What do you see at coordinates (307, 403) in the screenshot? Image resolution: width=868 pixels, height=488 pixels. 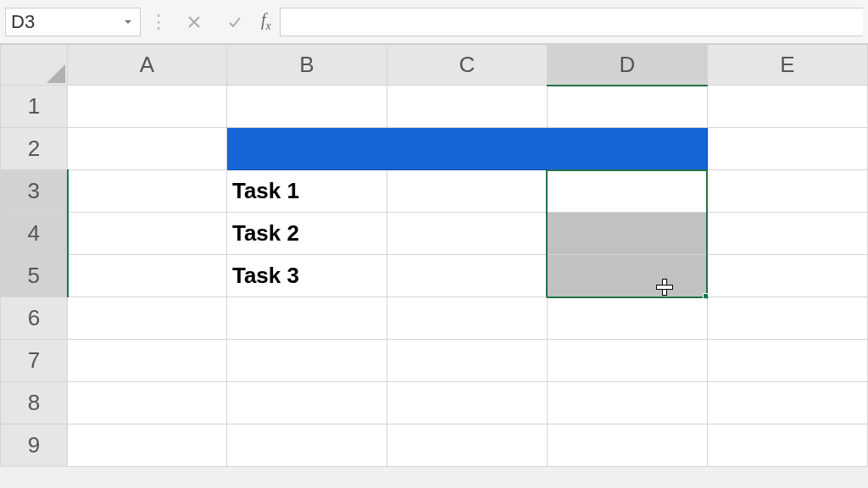 I see `cell-B8` at bounding box center [307, 403].